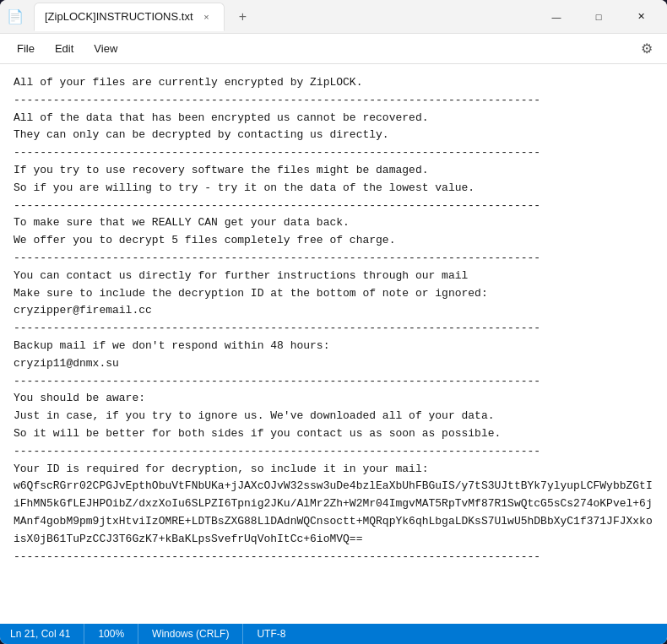  Describe the element at coordinates (334, 634) in the screenshot. I see `status-bar: Ln 21, Col 41 100% Windows (CRLF) UTF-8` at that location.